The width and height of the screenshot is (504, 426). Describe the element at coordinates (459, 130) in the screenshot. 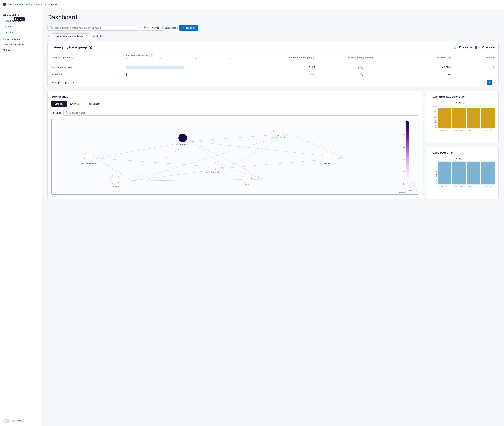

I see `x-label-1: Apr 19, 202*` at that location.